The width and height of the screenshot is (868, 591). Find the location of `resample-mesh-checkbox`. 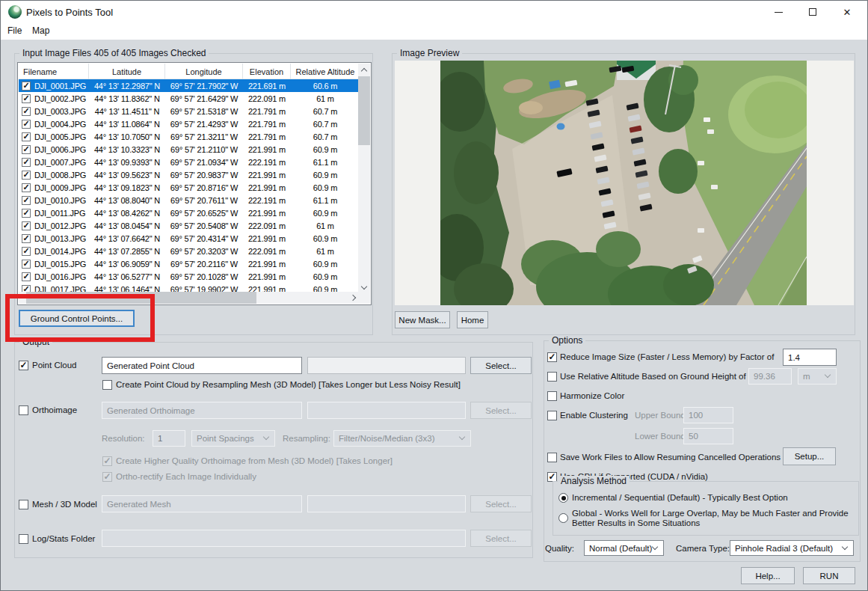

resample-mesh-checkbox is located at coordinates (108, 385).